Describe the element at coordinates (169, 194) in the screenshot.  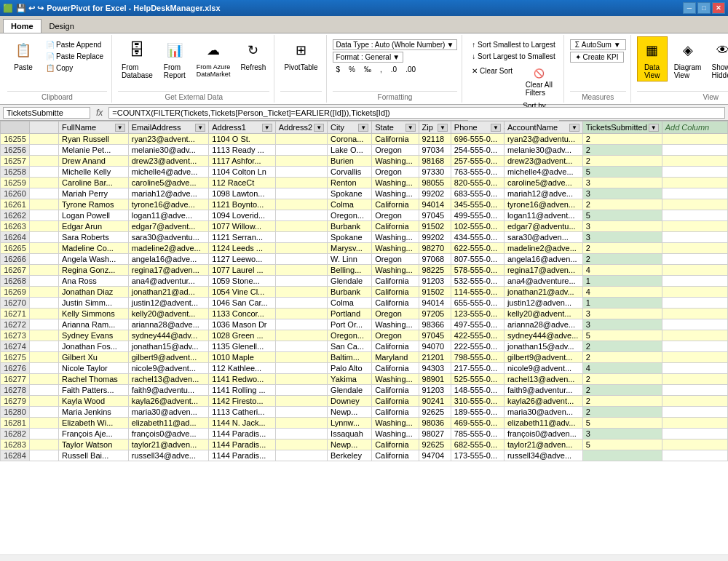
I see `cell-email: mariah12@adve...` at that location.